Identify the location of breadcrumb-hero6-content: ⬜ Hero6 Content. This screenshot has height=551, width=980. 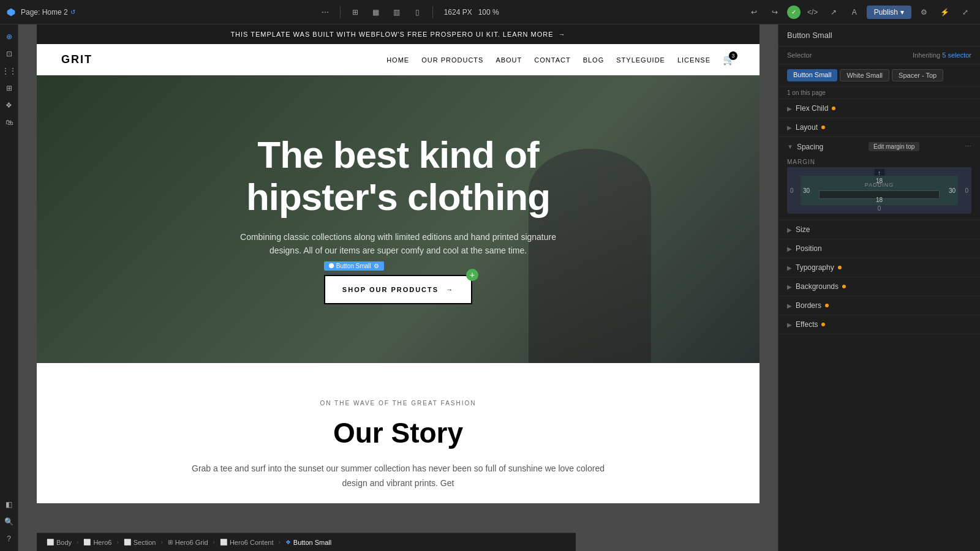
(247, 542).